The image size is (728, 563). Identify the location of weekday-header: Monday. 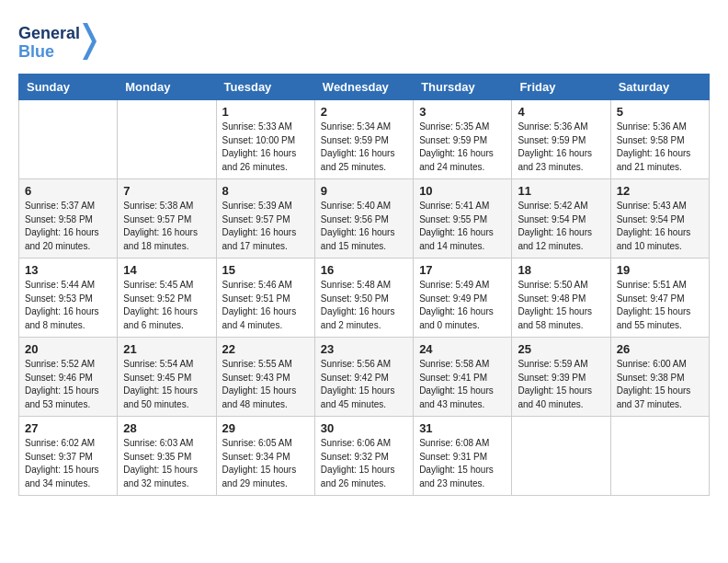
(167, 87).